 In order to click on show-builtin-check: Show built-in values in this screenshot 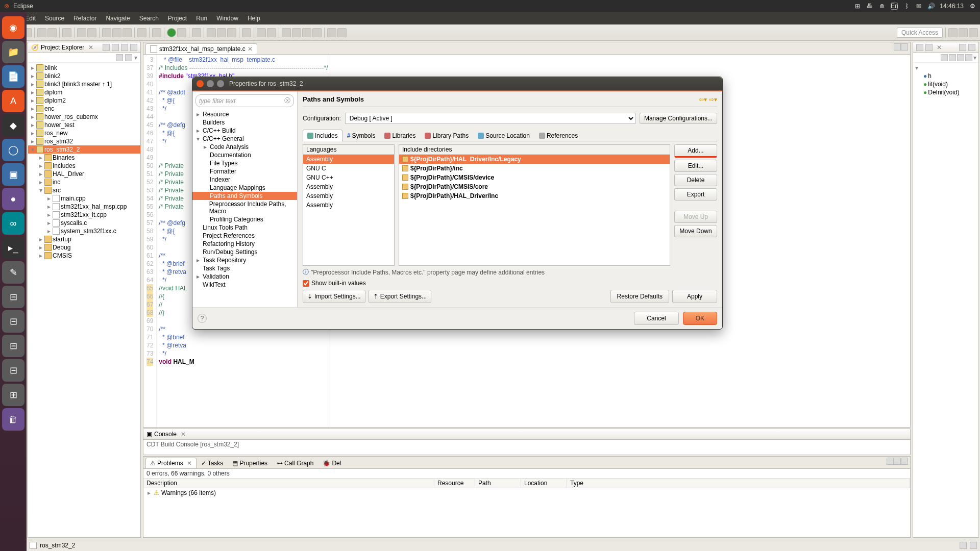, I will do `click(510, 283)`.